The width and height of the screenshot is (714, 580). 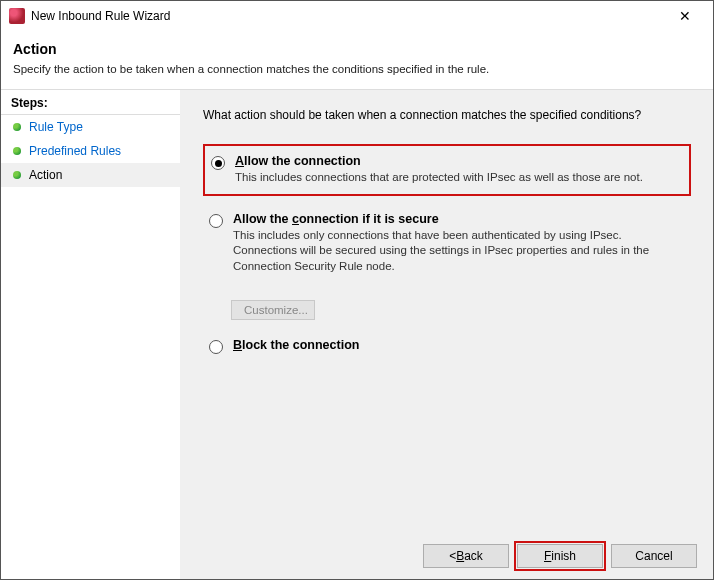 What do you see at coordinates (459, 345) in the screenshot?
I see `option-title: Block the connection` at bounding box center [459, 345].